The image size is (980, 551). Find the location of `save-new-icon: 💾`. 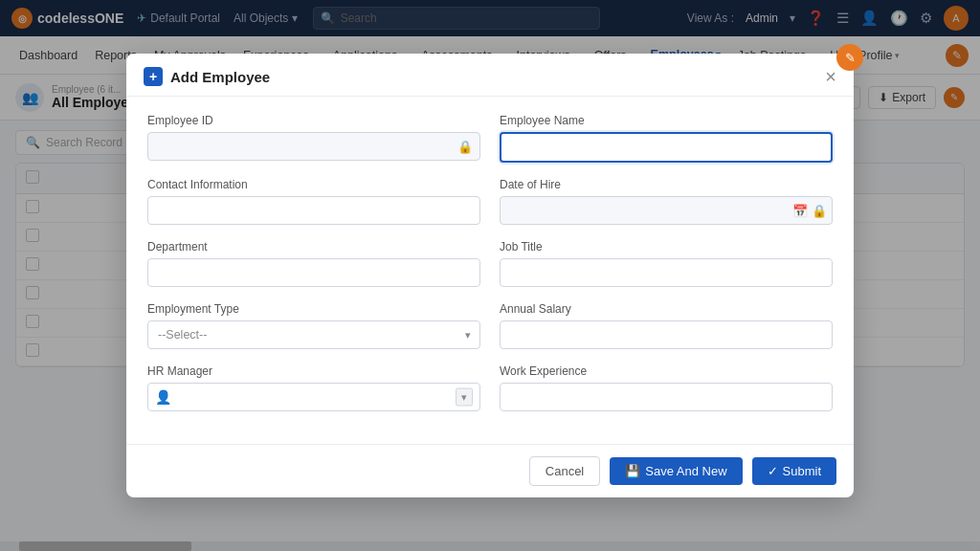

save-new-icon: 💾 is located at coordinates (633, 471).